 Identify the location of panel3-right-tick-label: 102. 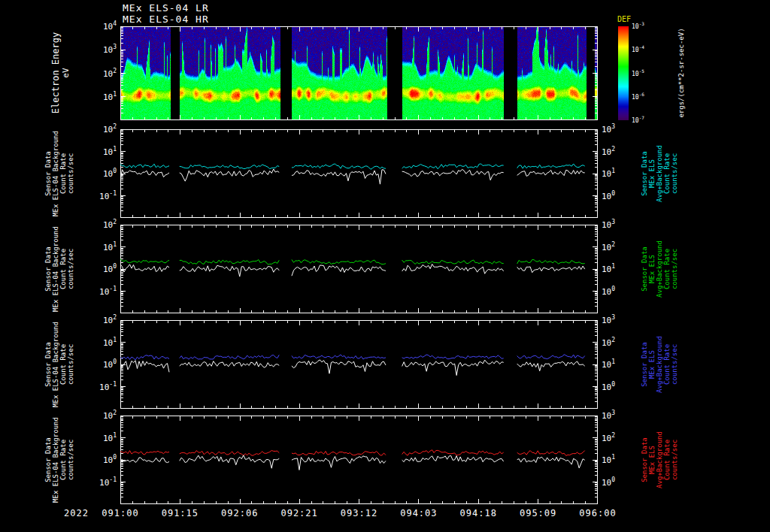
(608, 343).